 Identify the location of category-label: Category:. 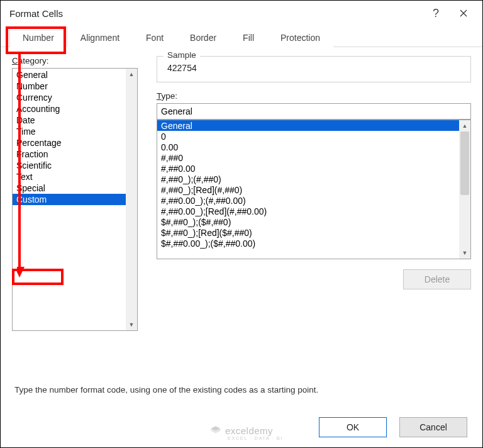
(75, 60).